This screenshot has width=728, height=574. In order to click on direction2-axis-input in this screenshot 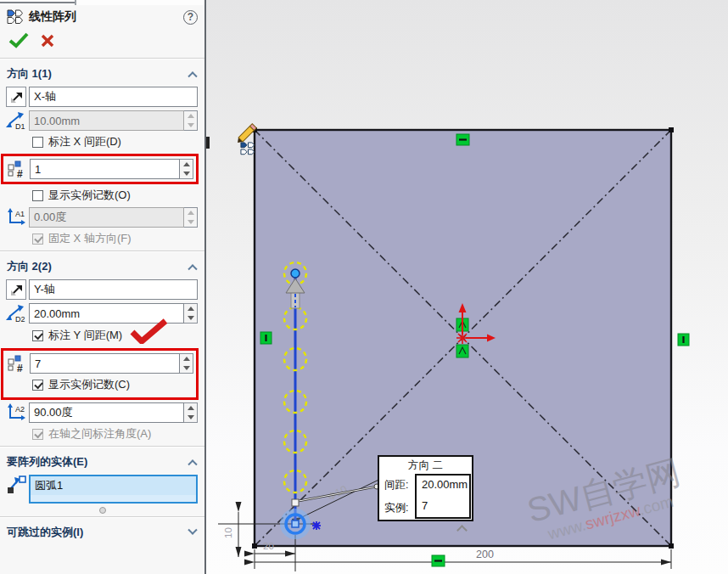, I will do `click(114, 290)`.